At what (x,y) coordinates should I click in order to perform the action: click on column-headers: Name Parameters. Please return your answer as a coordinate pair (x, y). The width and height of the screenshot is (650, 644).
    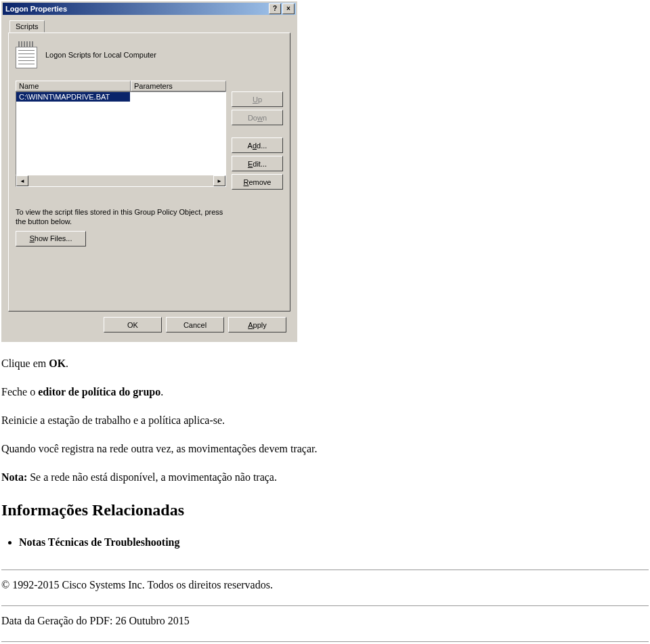
    Looking at the image, I should click on (121, 86).